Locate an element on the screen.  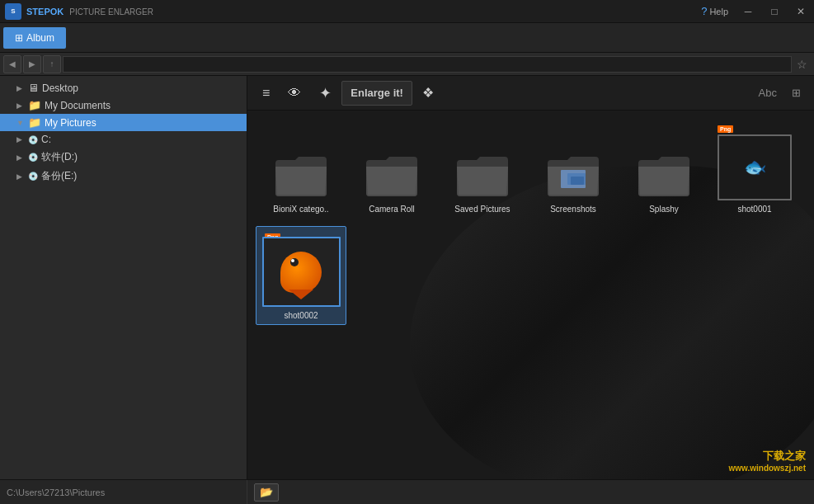
status-bar: C:\Users\27213\Pictures 📂 is located at coordinates (407, 492).